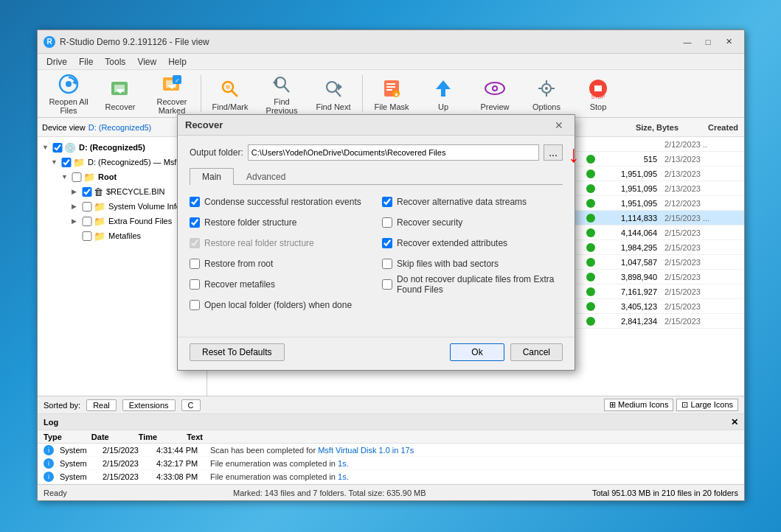 The image size is (781, 532). Describe the element at coordinates (102, 405) in the screenshot. I see `sort-real-button: Real` at that location.